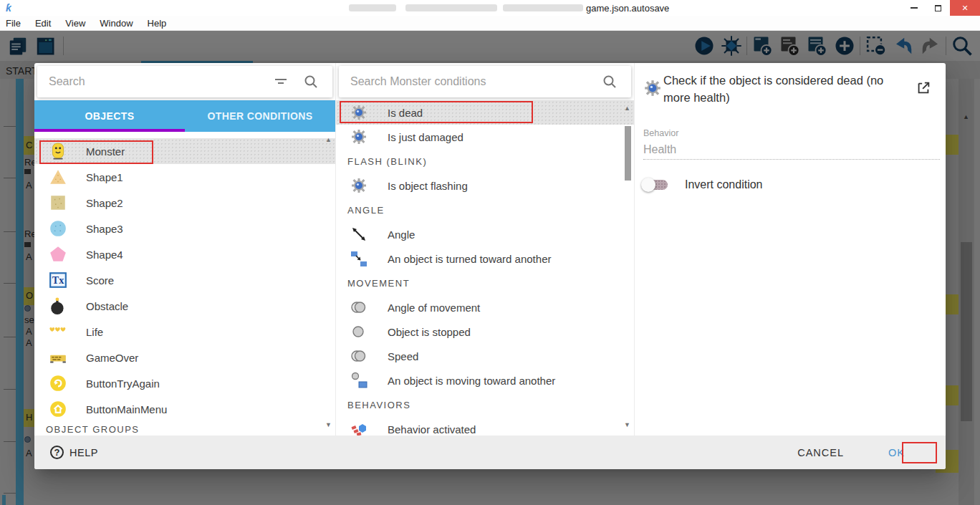 Image resolution: width=980 pixels, height=505 pixels. Describe the element at coordinates (58, 229) in the screenshot. I see `circle-sprite-icon` at that location.